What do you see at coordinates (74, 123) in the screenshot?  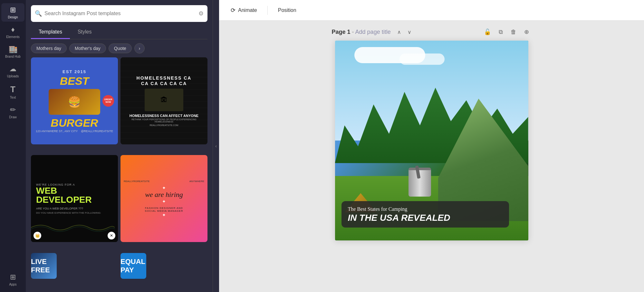 I see `burger-word: BURGER` at bounding box center [74, 123].